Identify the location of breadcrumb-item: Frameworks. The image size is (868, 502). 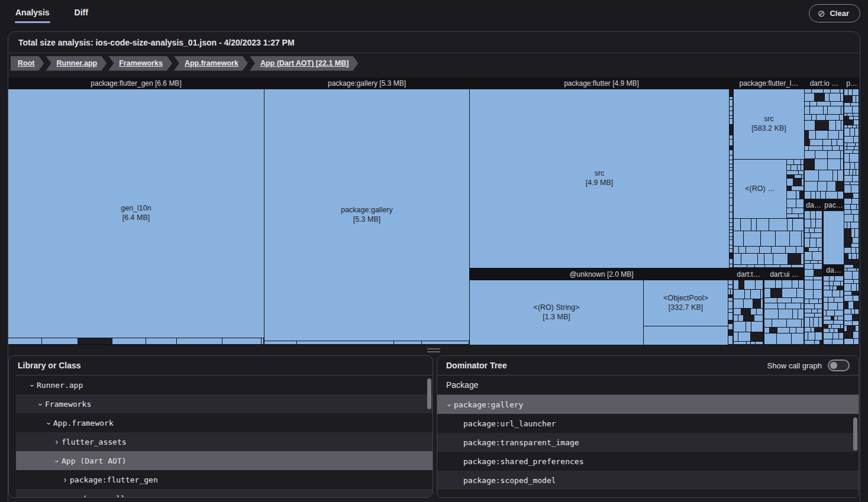
(140, 64).